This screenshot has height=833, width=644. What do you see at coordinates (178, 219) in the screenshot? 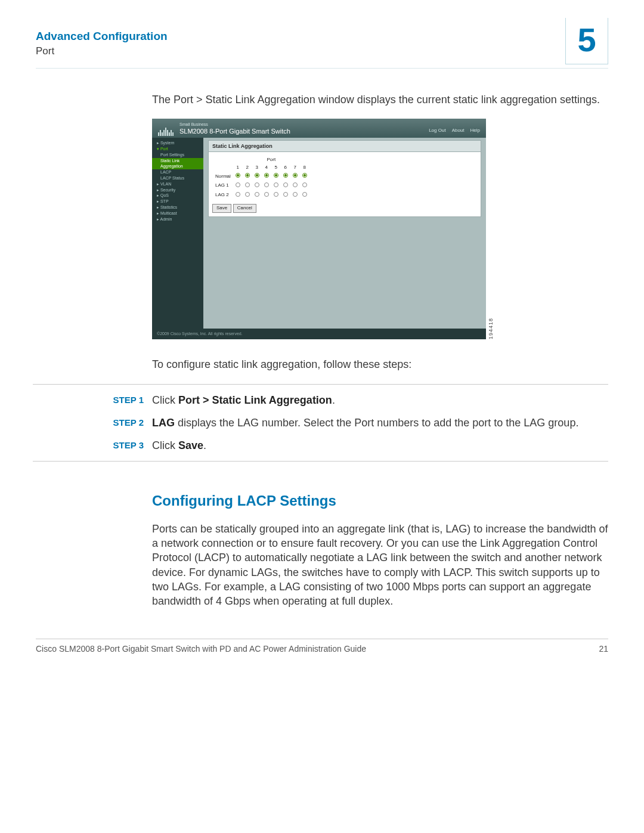
I see `nav-admin: ▸ Admin` at bounding box center [178, 219].